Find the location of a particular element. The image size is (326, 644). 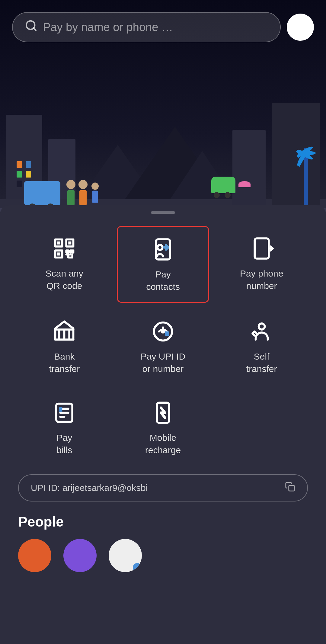

people-section: People is located at coordinates (163, 537).